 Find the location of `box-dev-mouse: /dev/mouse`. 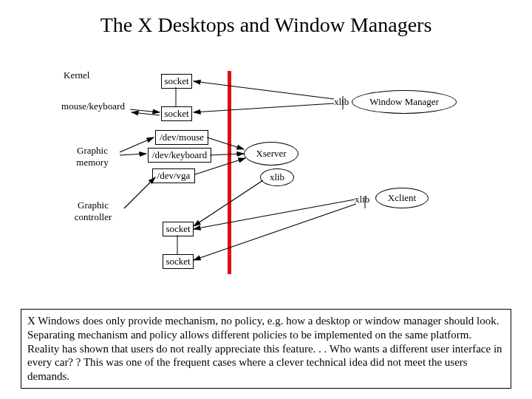

box-dev-mouse: /dev/mouse is located at coordinates (182, 137).